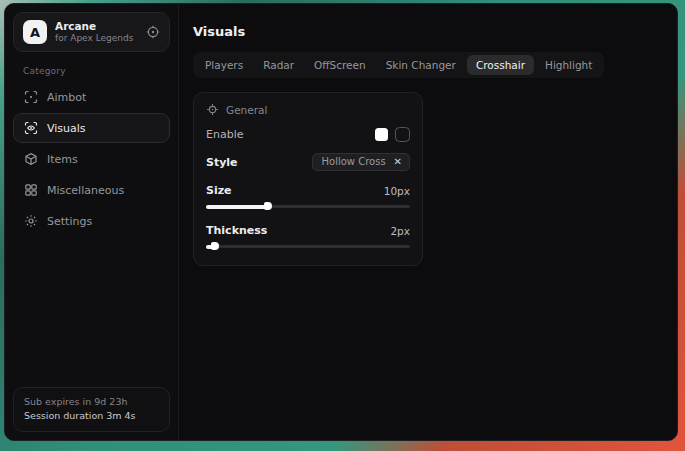 This screenshot has width=685, height=451. I want to click on size-label: Size, so click(219, 190).